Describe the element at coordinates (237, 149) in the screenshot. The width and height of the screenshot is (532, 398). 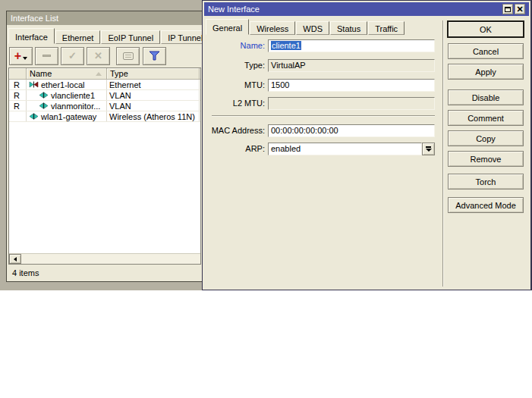
I see `arp-label: ARP:` at that location.